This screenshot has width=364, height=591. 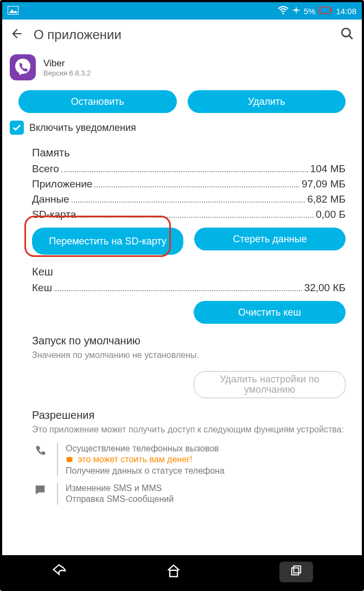 I want to click on notification-checkbox: Включить уведомления, so click(x=182, y=129).